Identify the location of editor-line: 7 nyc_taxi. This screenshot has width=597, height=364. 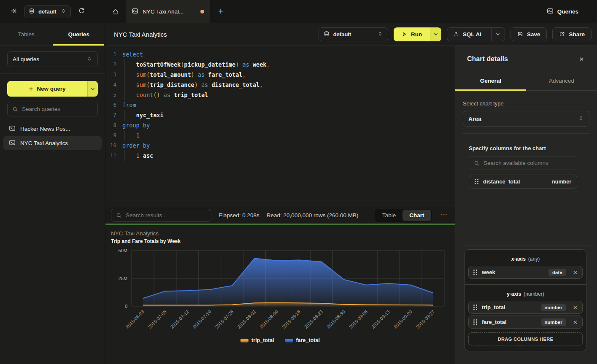
(280, 115).